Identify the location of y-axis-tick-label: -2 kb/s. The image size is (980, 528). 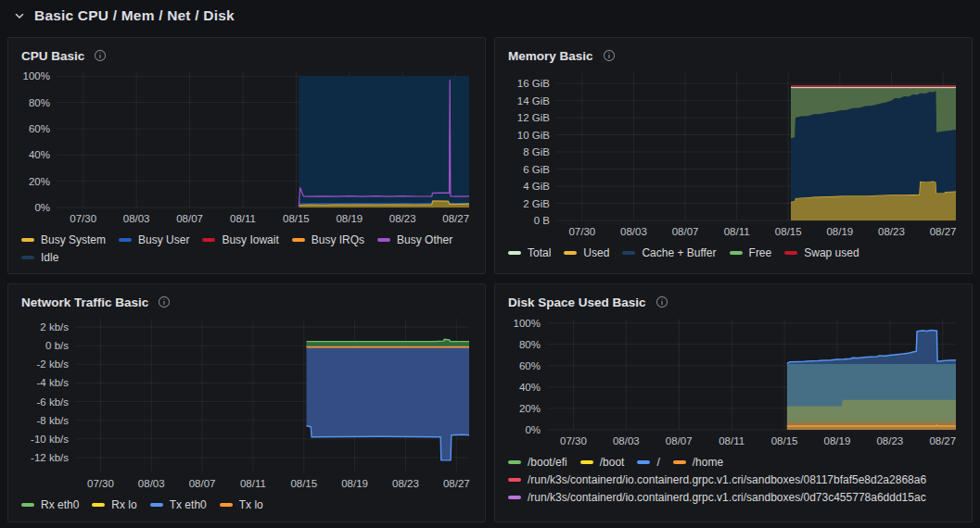
(52, 364).